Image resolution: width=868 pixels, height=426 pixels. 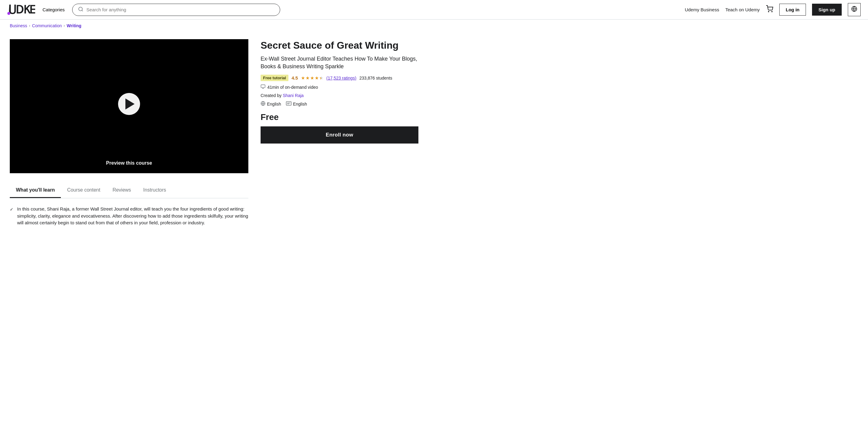 I want to click on caption-language-text: English, so click(x=300, y=104).